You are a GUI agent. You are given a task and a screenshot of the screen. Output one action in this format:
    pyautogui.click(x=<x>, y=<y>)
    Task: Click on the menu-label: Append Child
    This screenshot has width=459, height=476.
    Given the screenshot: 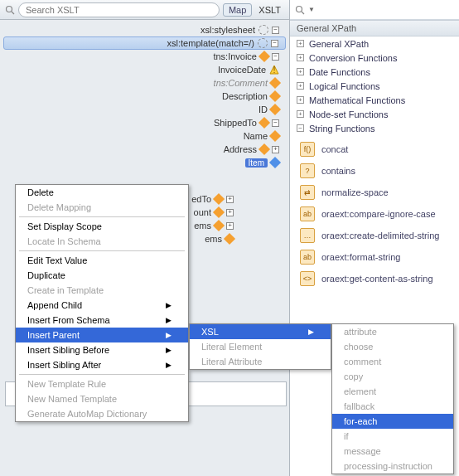 What is the action you would take?
    pyautogui.click(x=55, y=305)
    